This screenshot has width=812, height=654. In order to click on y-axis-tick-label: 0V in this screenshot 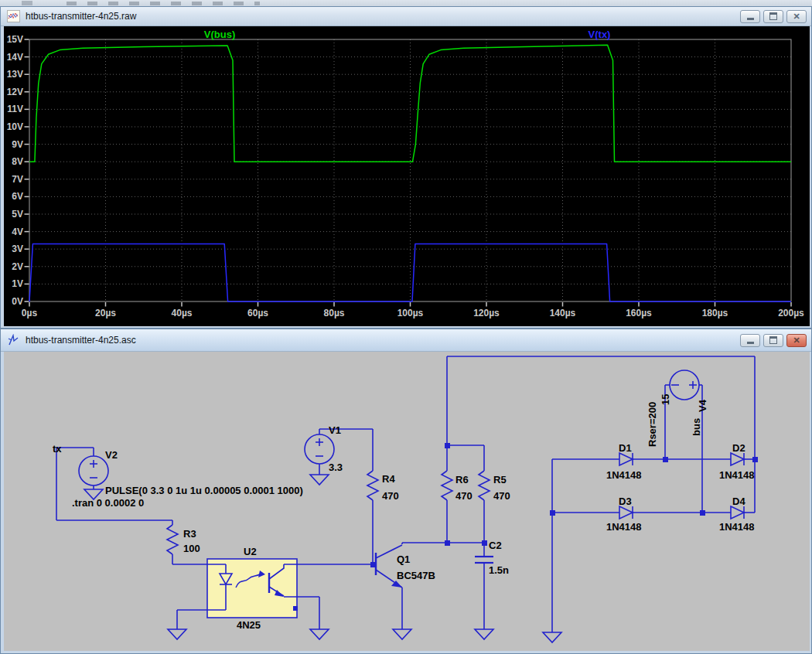, I will do `click(17, 301)`.